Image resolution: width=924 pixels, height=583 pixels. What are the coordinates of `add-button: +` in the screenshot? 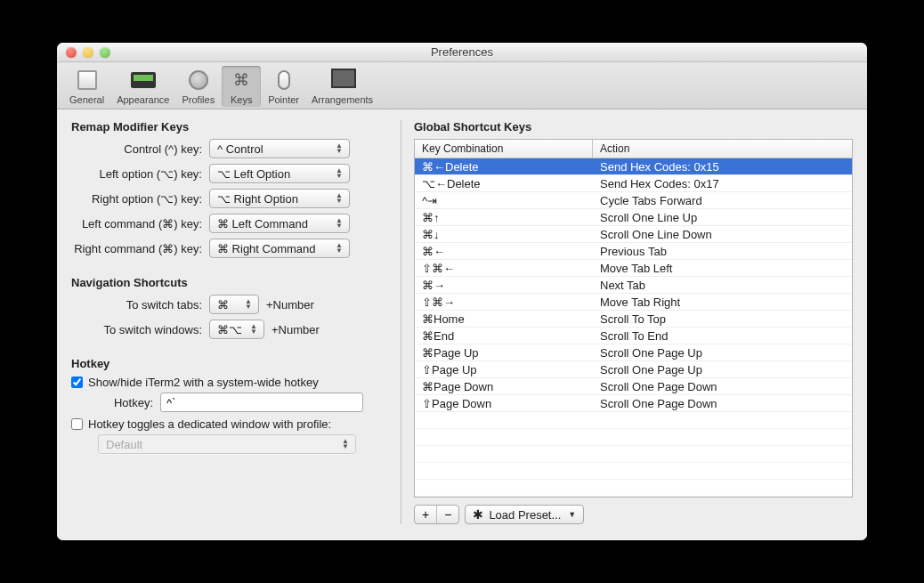 It's located at (426, 514).